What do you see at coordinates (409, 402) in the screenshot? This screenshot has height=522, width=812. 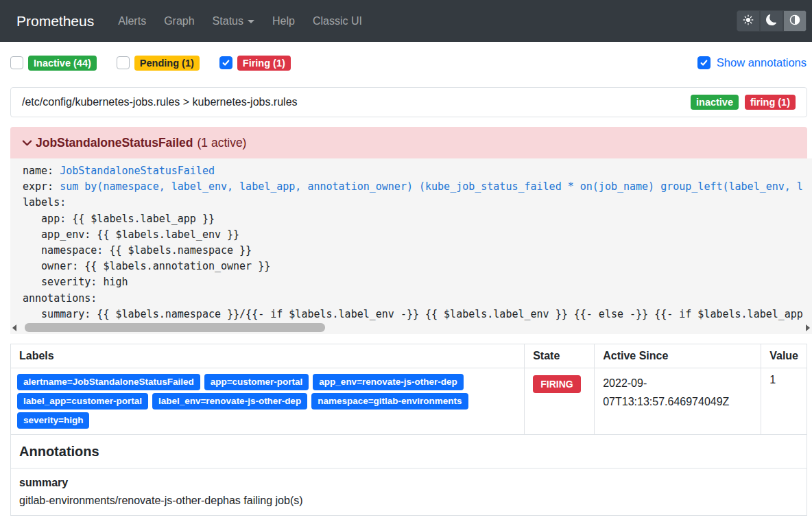 I see `alert-instance-row: alertname=JobStandaloneStatusFailedapp=c…` at bounding box center [409, 402].